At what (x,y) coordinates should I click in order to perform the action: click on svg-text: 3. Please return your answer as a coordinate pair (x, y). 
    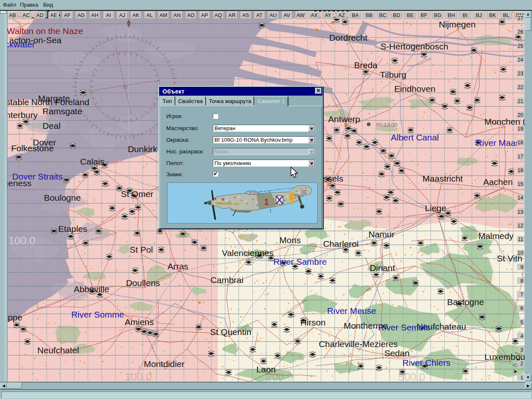
    Looking at the image, I should click on (522, 350).